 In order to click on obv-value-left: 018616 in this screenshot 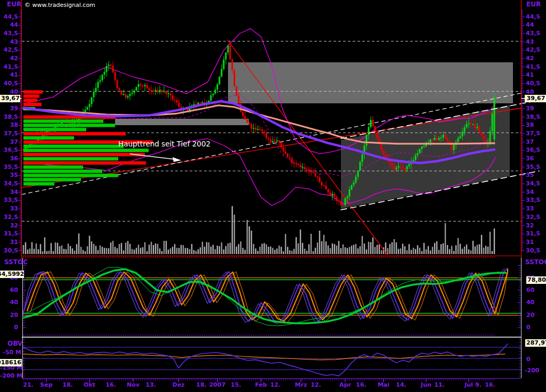, I will do `click(11, 363)`.